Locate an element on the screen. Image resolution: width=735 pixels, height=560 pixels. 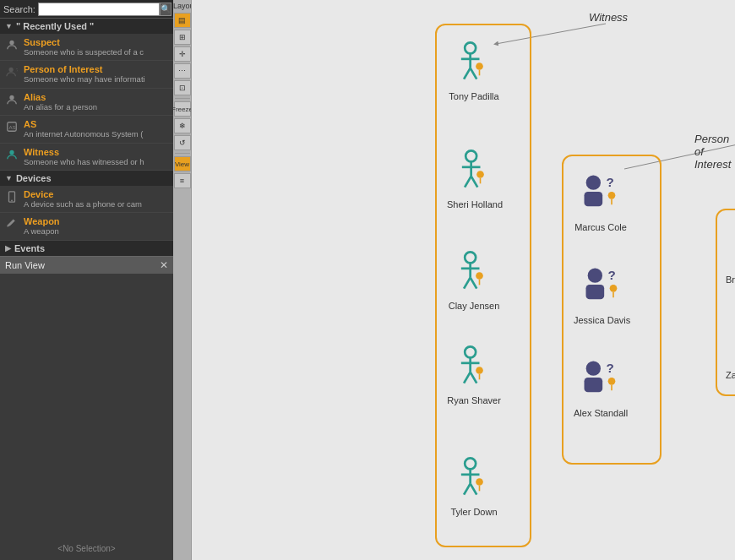
node-ryan-shaver: Ryan Shaver is located at coordinates (474, 372).